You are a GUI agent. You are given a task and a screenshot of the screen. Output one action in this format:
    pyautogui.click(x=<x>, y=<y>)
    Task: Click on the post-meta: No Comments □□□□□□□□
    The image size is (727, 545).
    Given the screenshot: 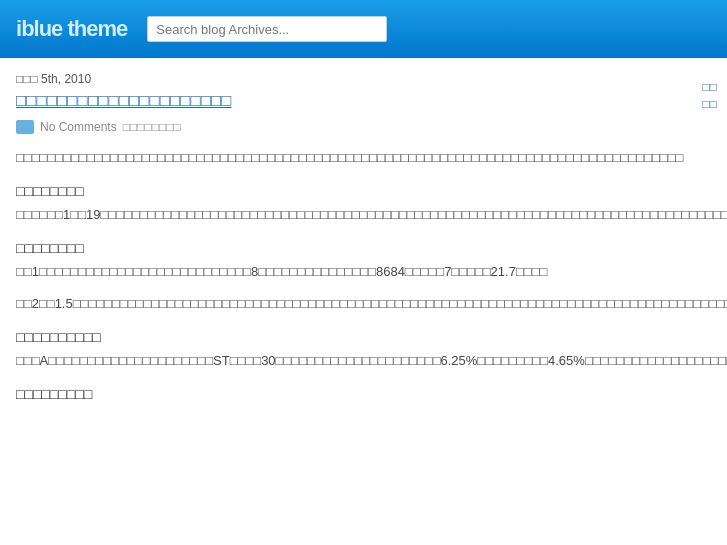 What is the action you would take?
    pyautogui.click(x=372, y=127)
    